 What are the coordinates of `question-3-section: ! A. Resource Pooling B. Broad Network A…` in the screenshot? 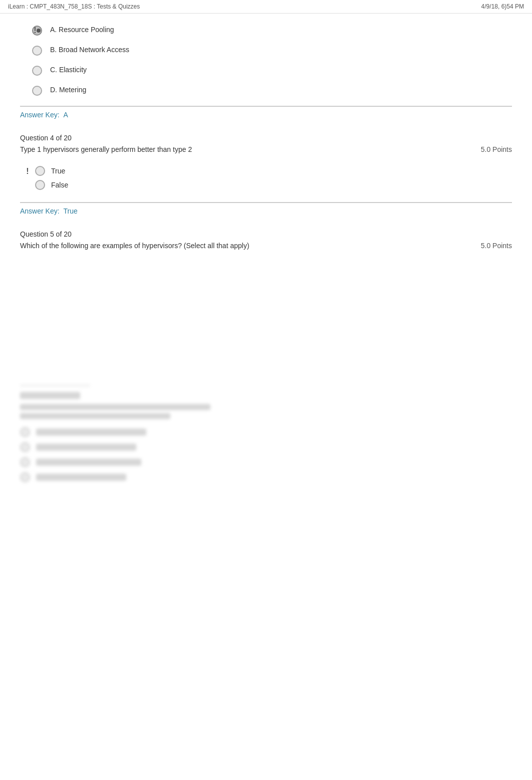 It's located at (266, 71).